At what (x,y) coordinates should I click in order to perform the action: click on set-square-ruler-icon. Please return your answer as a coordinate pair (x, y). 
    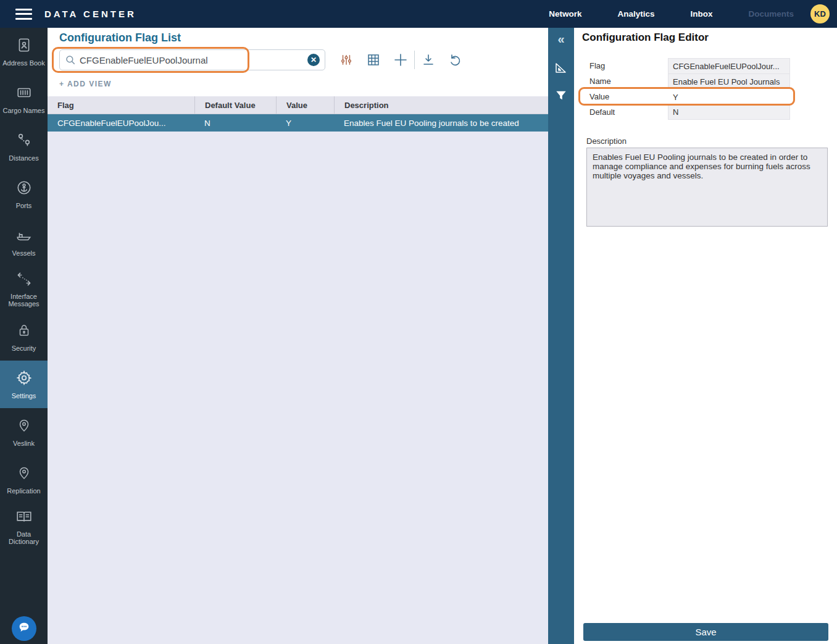
    Looking at the image, I should click on (561, 68).